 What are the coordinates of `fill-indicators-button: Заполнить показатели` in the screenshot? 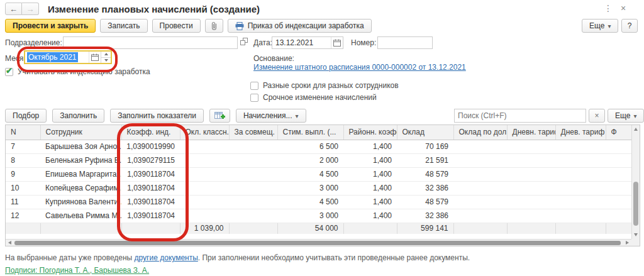 It's located at (157, 116).